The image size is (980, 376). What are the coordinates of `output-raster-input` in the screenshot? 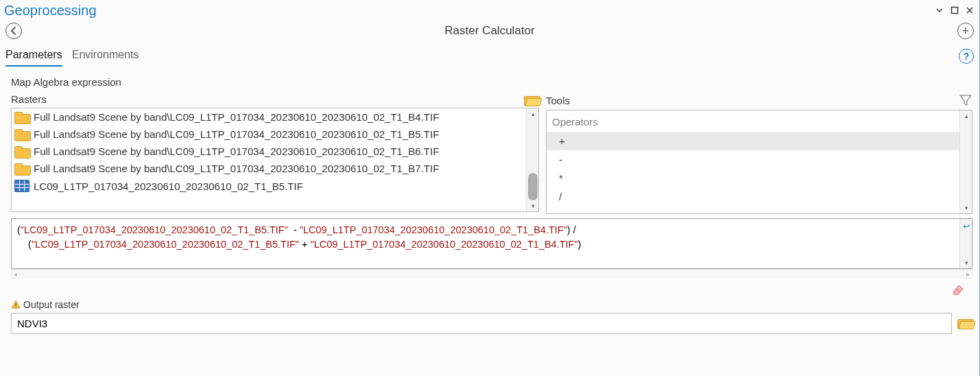 It's located at (481, 324).